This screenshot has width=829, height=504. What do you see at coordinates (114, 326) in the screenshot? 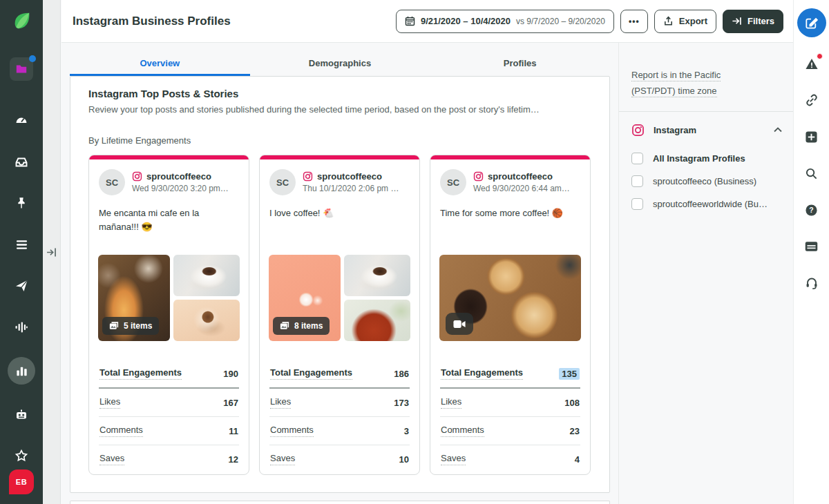
I see `gallery-icon` at bounding box center [114, 326].